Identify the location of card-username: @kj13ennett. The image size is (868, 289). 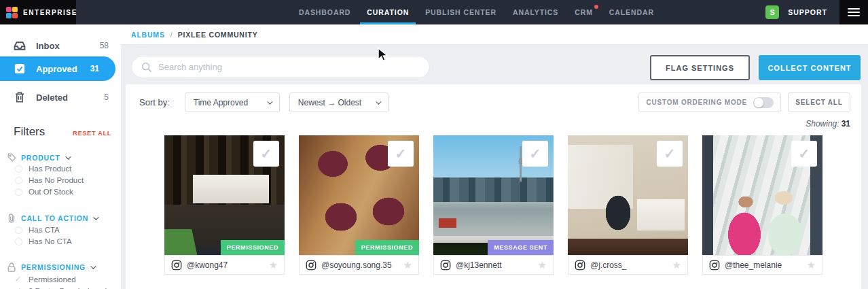
(479, 265).